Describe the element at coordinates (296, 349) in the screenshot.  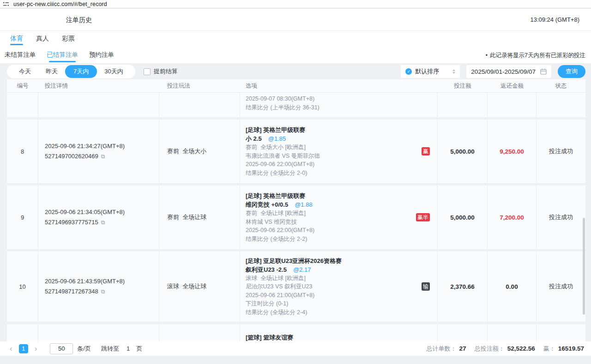
I see `pagination-bar: ‹ 1 › 条/页 跳转至 1 页 总计单数： 27 总投注额： 52,522.…` at that location.